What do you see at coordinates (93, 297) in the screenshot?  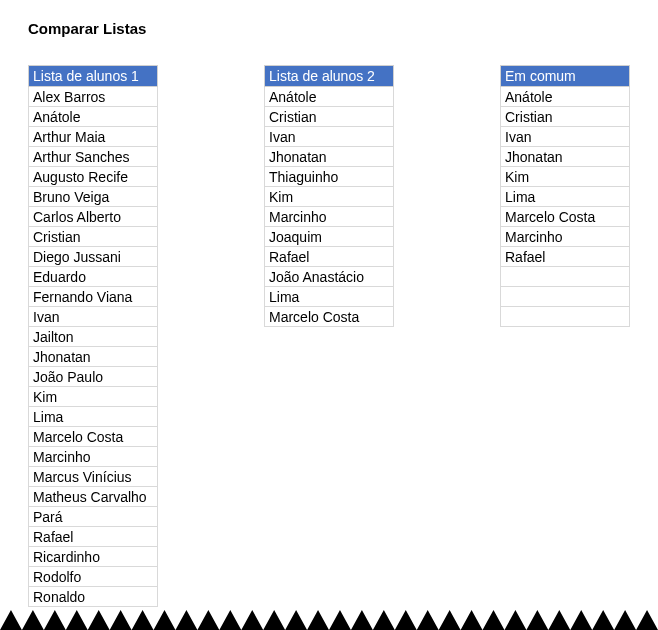 I see `list-item: Fernando Viana` at bounding box center [93, 297].